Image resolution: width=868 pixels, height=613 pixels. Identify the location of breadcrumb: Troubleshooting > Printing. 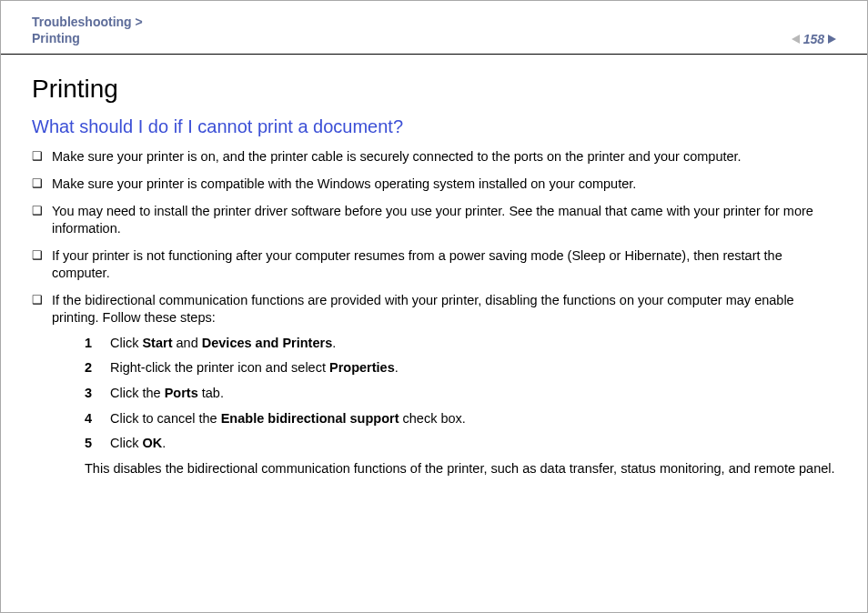
(87, 30).